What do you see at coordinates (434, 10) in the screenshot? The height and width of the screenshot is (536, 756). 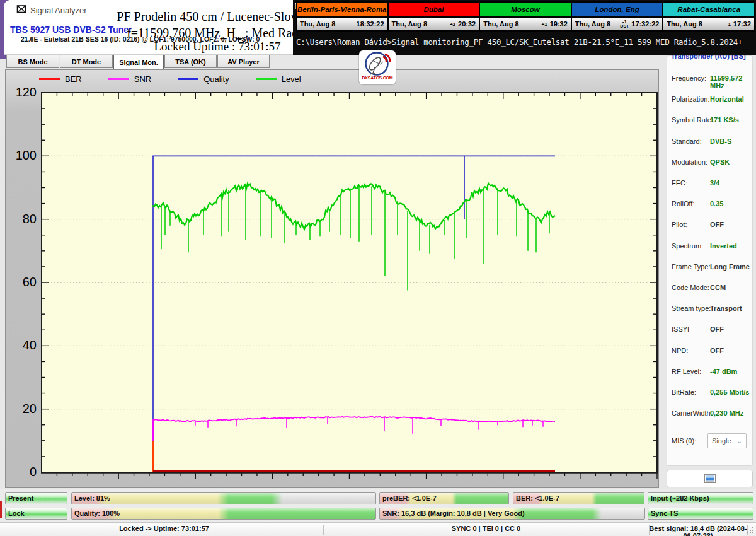 I see `clock-city: Dubai` at bounding box center [434, 10].